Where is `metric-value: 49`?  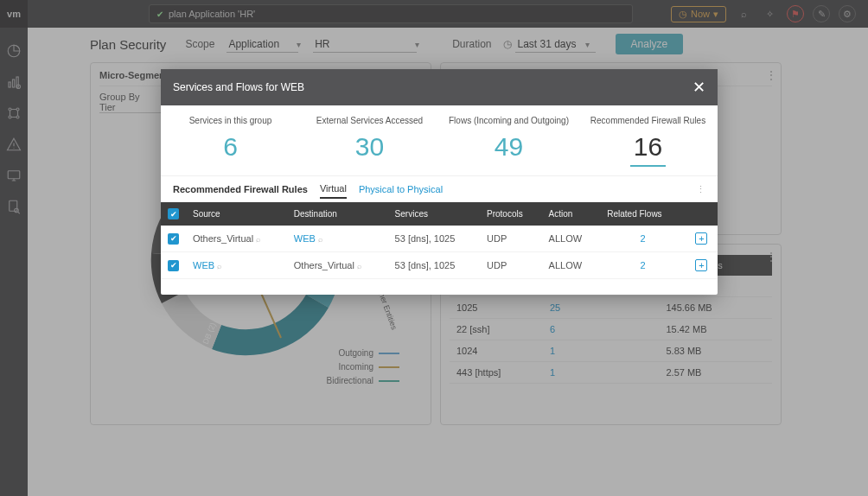 metric-value: 49 is located at coordinates (508, 147).